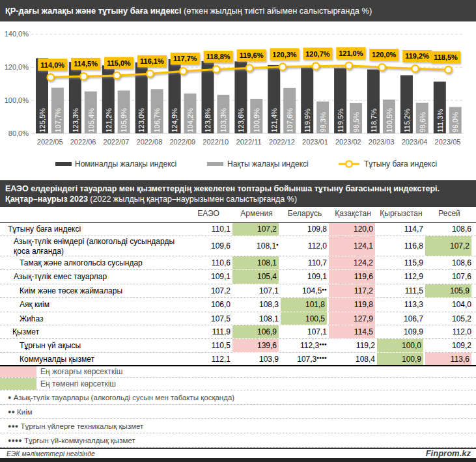  I want to click on svg-text: 98,6%, so click(423, 122).